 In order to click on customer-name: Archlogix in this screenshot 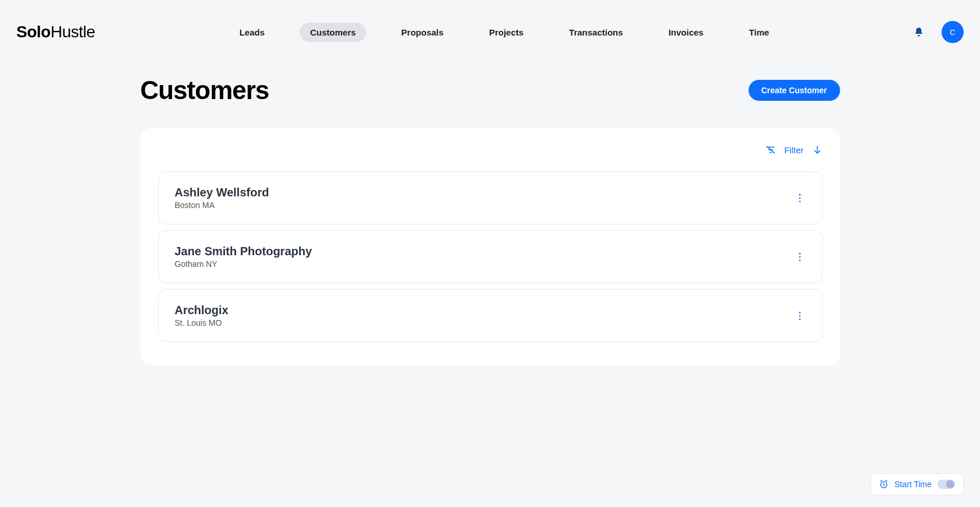, I will do `click(202, 310)`.